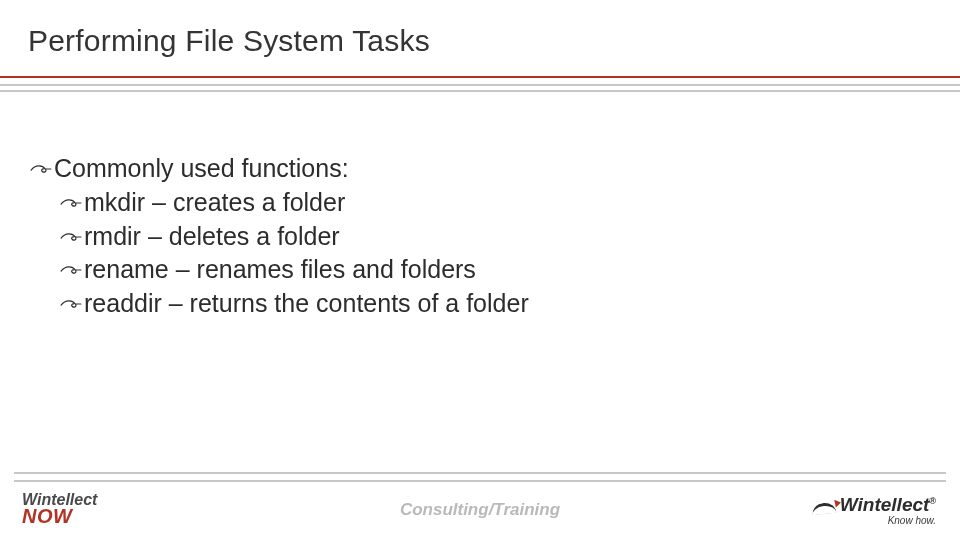  Describe the element at coordinates (202, 168) in the screenshot. I see `bullet-heading-text: Commonly used functions:` at that location.